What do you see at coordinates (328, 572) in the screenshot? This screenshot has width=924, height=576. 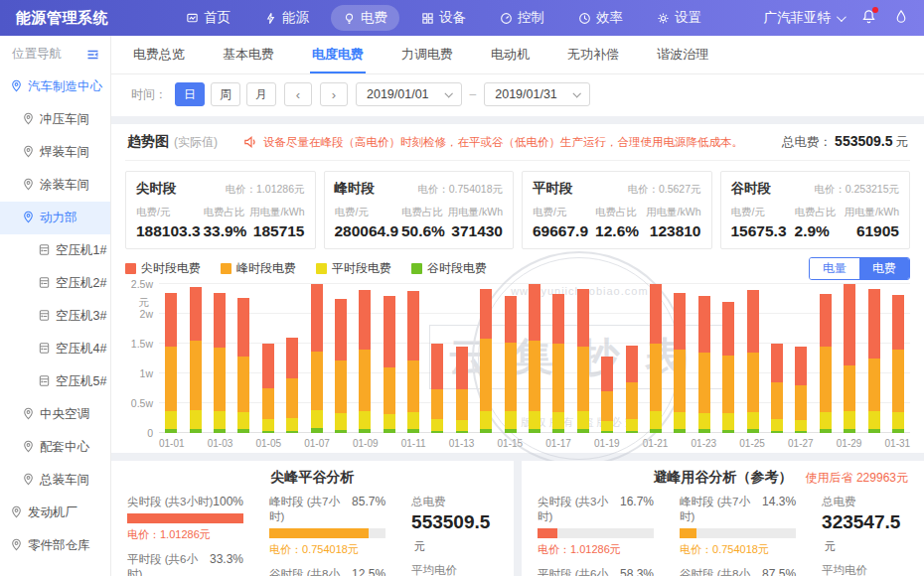 I see `analysis-row-谷时段: 谷时段 (共8小时)12.5%电价：0.253215元` at bounding box center [328, 572].